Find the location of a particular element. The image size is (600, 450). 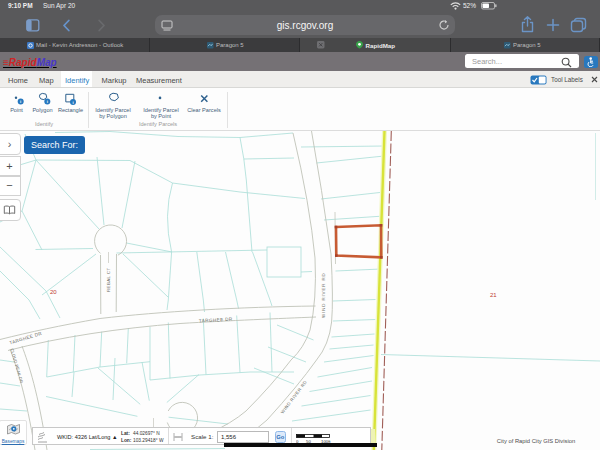

svg-text: 20 is located at coordinates (54, 292).